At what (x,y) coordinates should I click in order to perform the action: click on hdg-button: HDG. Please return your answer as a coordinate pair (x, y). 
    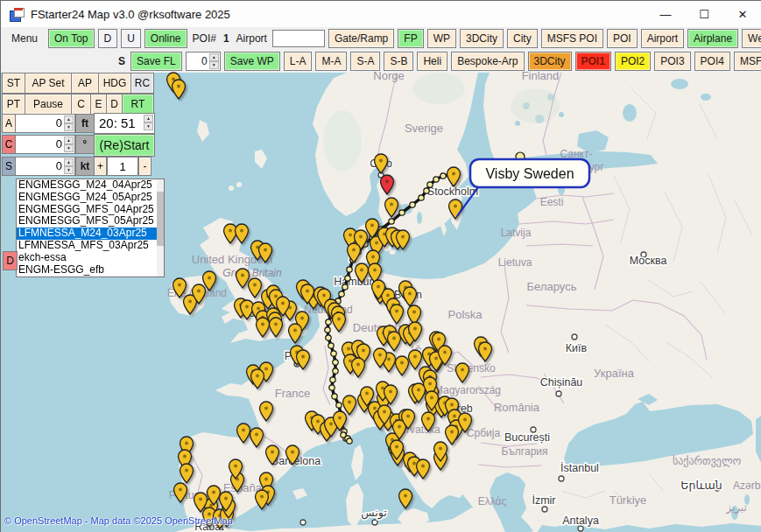
    Looking at the image, I should click on (115, 83).